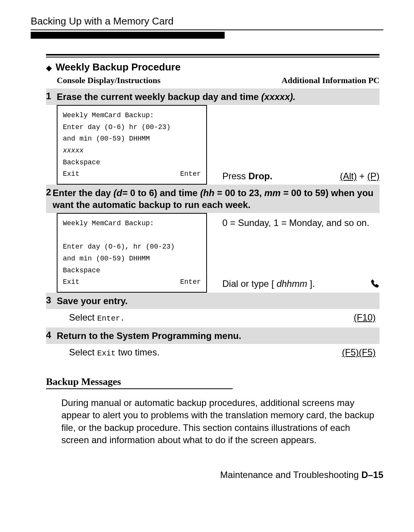 Image resolution: width=414 pixels, height=532 pixels. What do you see at coordinates (301, 223) in the screenshot?
I see `step-2-desc: 0 = Sunday, 1 = Monday, and so on.` at bounding box center [301, 223].